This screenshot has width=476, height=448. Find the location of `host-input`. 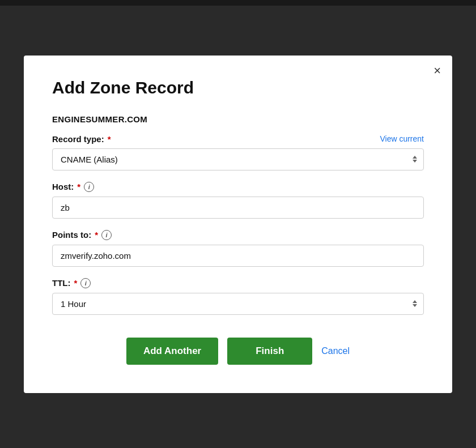

host-input is located at coordinates (238, 207).